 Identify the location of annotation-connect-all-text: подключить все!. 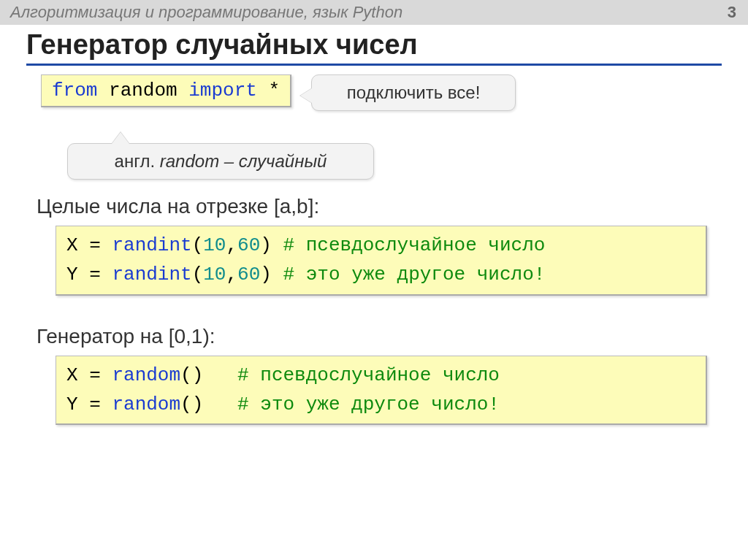
(413, 92).